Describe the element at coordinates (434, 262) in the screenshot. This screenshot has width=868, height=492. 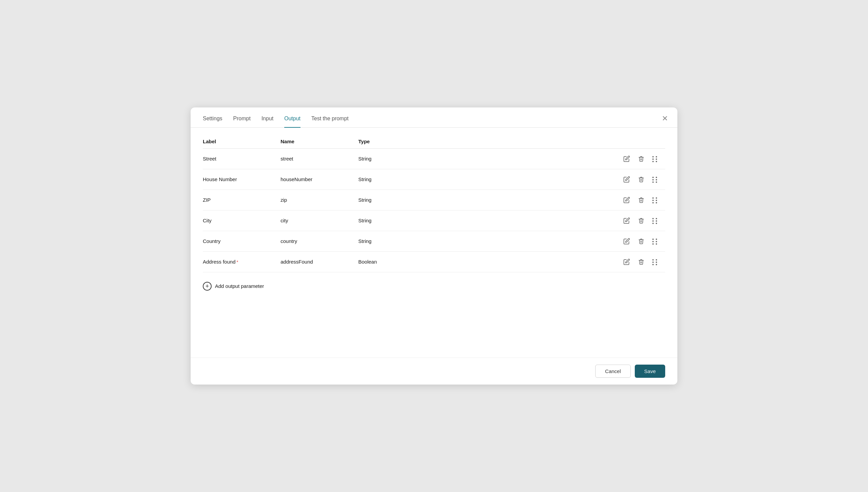
I see `table-row: Address found* addressFound Boolean` at that location.